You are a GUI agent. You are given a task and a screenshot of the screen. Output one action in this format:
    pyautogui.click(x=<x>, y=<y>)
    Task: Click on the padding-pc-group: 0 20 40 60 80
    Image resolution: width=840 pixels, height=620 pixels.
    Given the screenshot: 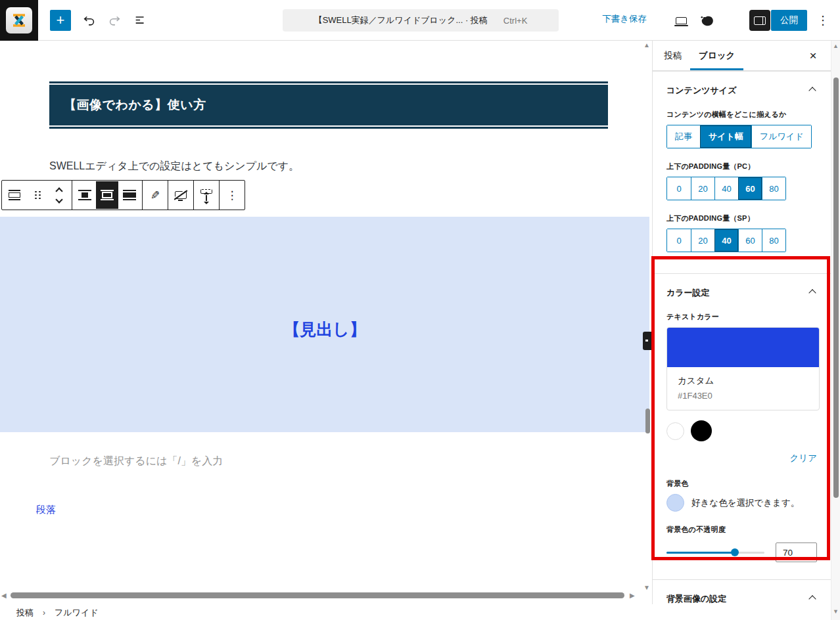 What is the action you would take?
    pyautogui.click(x=726, y=188)
    